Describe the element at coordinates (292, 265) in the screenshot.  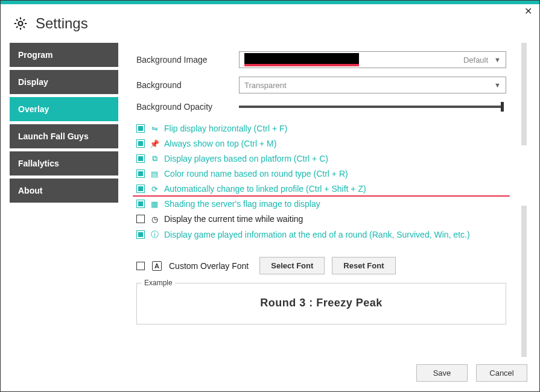
I see `select-font-button: Select Font` at that location.